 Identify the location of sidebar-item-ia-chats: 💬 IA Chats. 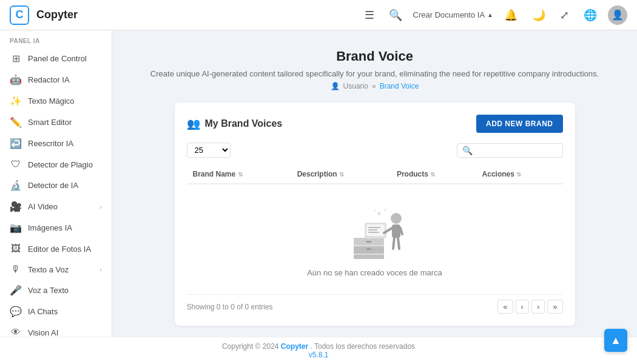
(56, 312).